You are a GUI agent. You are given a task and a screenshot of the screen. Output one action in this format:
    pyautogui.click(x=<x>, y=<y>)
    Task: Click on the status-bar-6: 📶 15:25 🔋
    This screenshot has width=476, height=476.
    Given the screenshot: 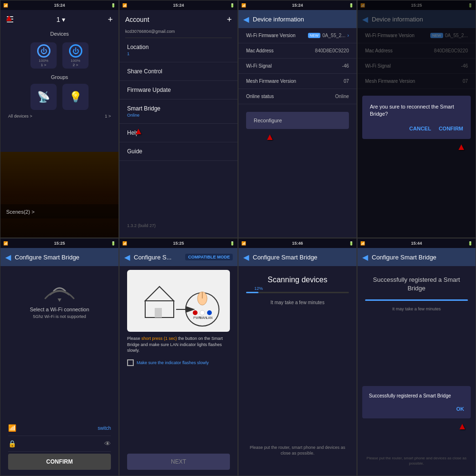 What is the action you would take?
    pyautogui.click(x=178, y=243)
    